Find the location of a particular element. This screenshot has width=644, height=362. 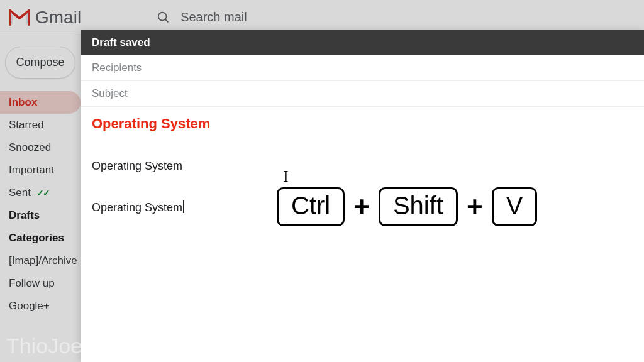

recipients-field: Recipients is located at coordinates (362, 68).